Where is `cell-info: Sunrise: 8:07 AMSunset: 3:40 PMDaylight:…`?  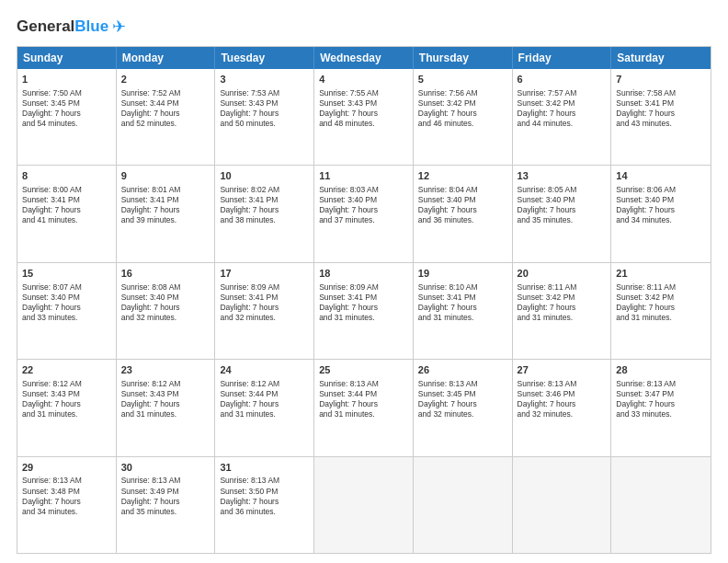
cell-info: Sunrise: 8:07 AMSunset: 3:40 PMDaylight:… is located at coordinates (66, 303).